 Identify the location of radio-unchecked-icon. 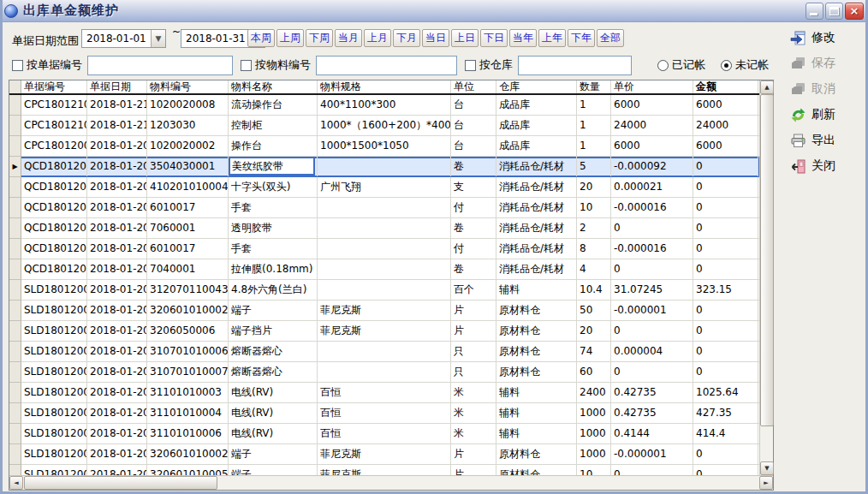
(663, 65).